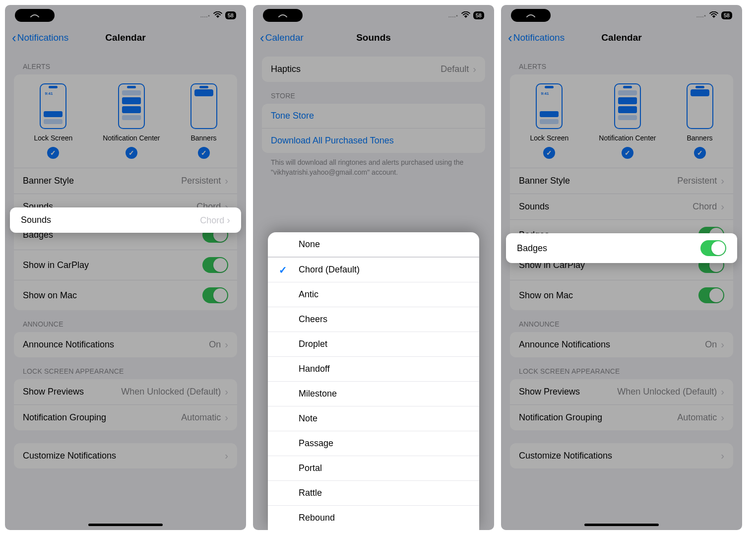 The height and width of the screenshot is (535, 756). What do you see at coordinates (215, 265) in the screenshot?
I see `toggle-carplay` at bounding box center [215, 265].